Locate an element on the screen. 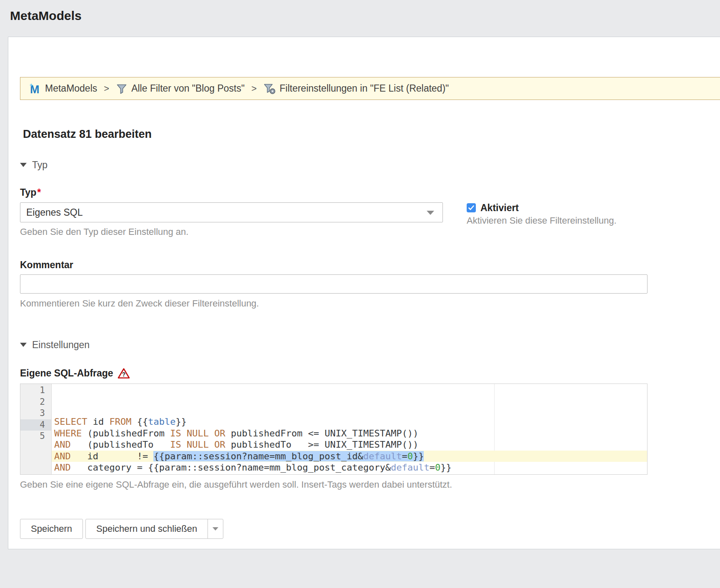  save-and-close-button: Speichern und schließen is located at coordinates (147, 529).